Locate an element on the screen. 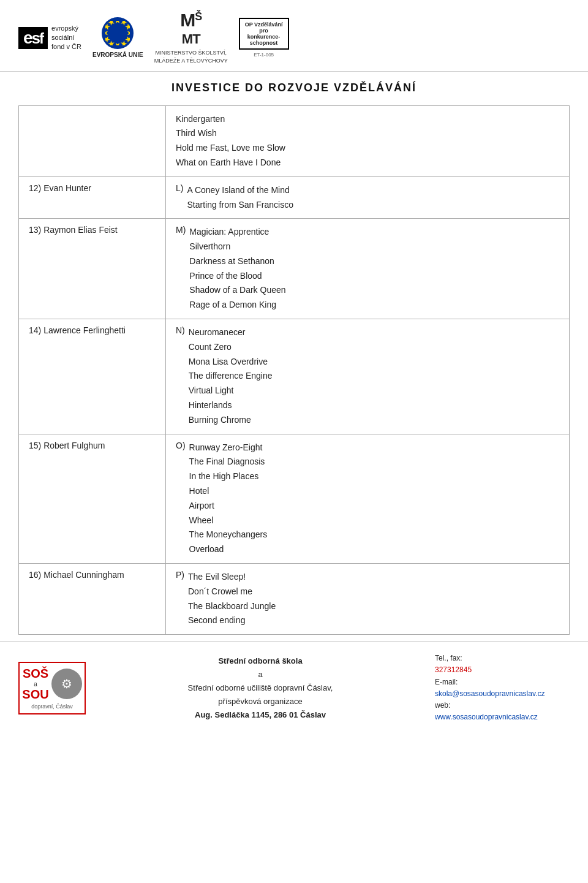 The height and width of the screenshot is (883, 588). book-16-1: Don´t Crowel me is located at coordinates (232, 592).